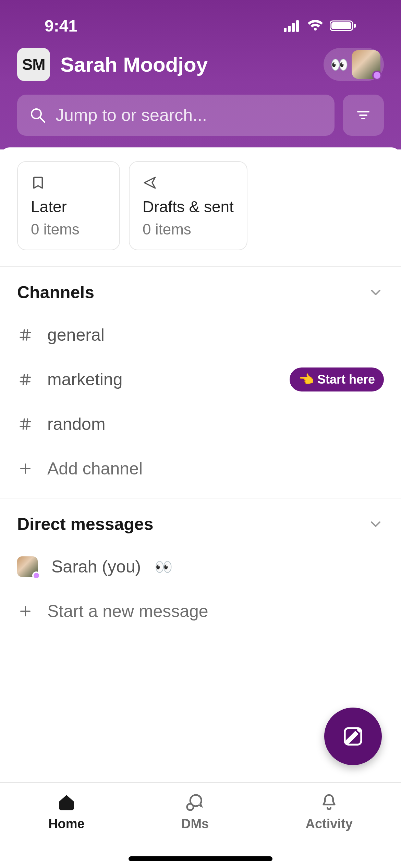  Describe the element at coordinates (131, 115) in the screenshot. I see `search-placeholder: Jump to or search...` at that location.